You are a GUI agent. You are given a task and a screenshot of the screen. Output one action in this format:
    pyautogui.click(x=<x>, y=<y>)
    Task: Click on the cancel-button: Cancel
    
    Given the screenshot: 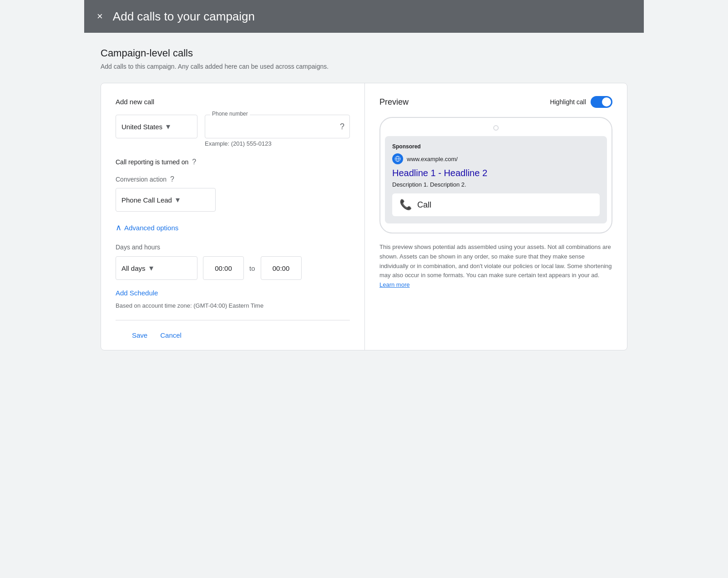 What is the action you would take?
    pyautogui.click(x=171, y=335)
    